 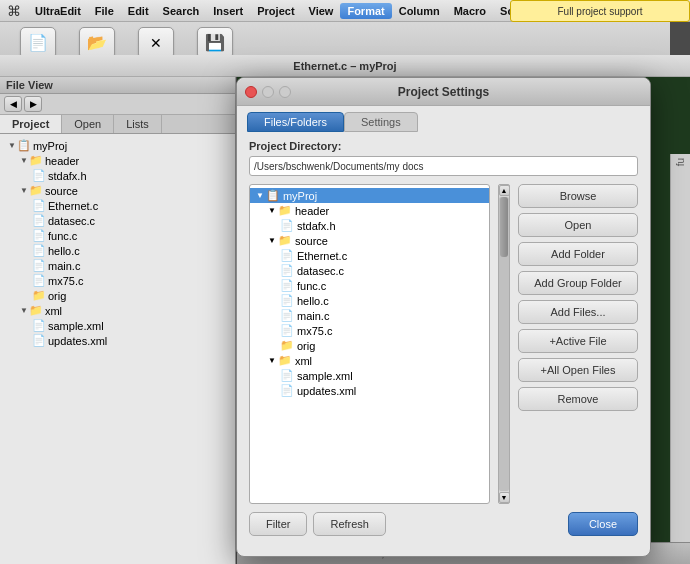 What do you see at coordinates (38, 43) in the screenshot?
I see `new-icon: 📄` at bounding box center [38, 43].